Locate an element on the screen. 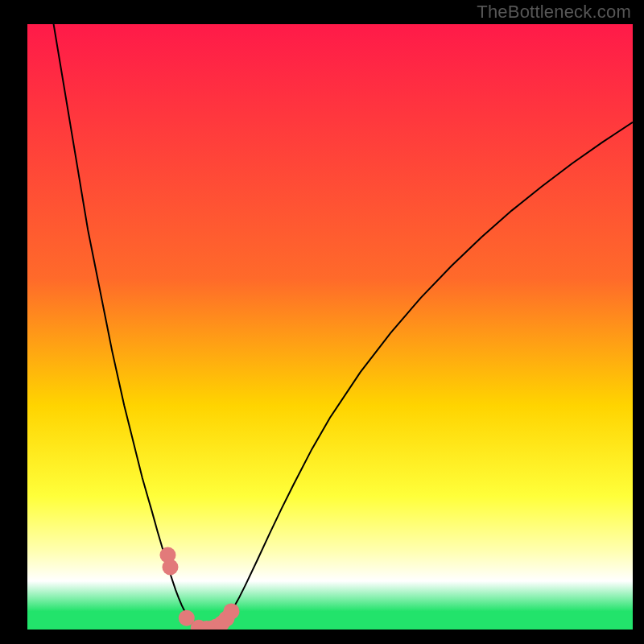 Image resolution: width=644 pixels, height=644 pixels. watermark-text: TheBottleneck.com is located at coordinates (554, 12).